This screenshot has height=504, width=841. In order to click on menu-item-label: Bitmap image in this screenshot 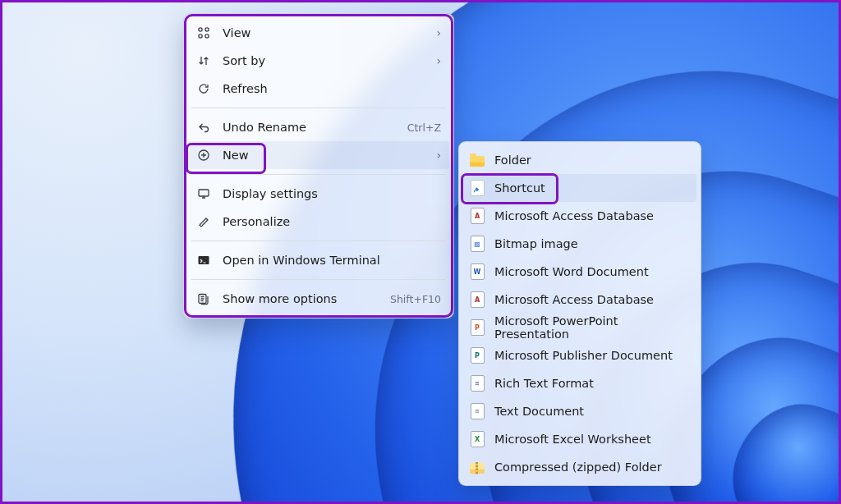, I will do `click(591, 244)`.